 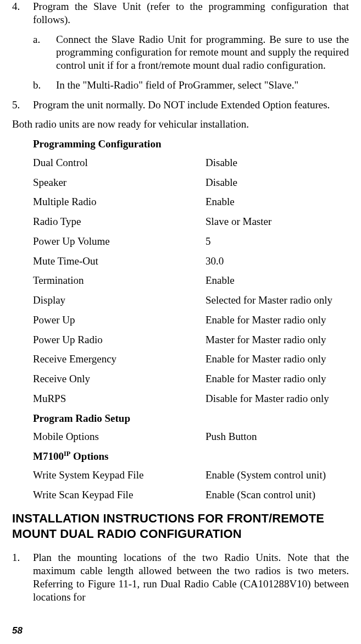 What do you see at coordinates (191, 261) in the screenshot?
I see `config-row: Mute Time-Out 30.0` at bounding box center [191, 261].